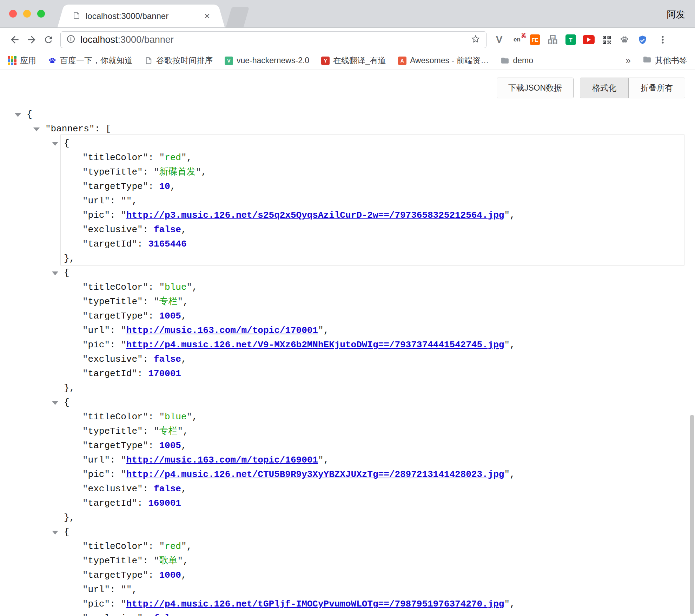 The image size is (695, 616). Describe the element at coordinates (535, 88) in the screenshot. I see `download-json-button: 下载JSON数据` at that location.